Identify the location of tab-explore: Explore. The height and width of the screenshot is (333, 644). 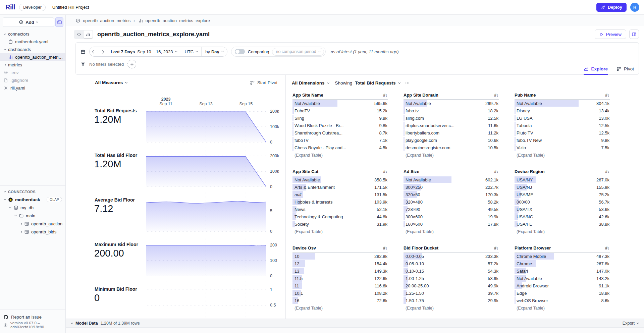
(596, 70).